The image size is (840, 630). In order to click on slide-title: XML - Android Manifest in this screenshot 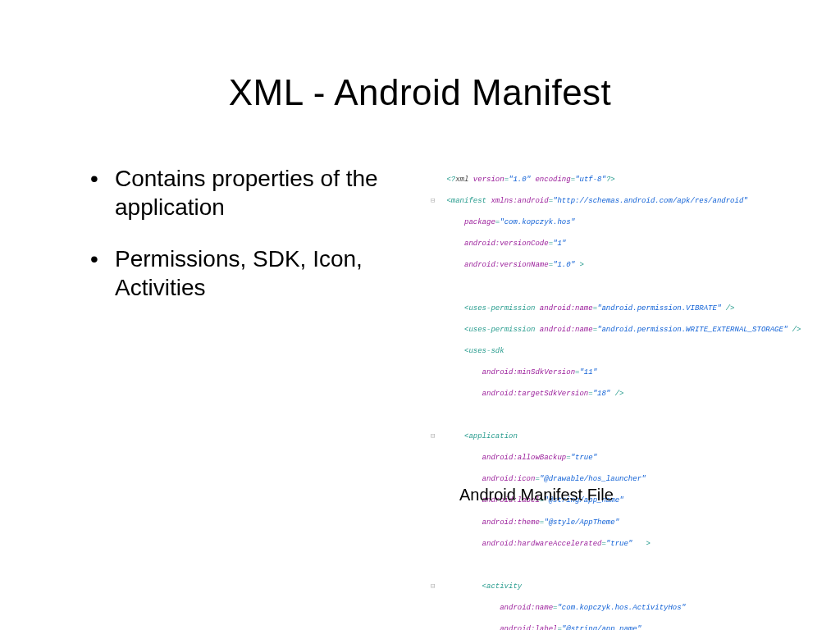, I will do `click(420, 93)`.